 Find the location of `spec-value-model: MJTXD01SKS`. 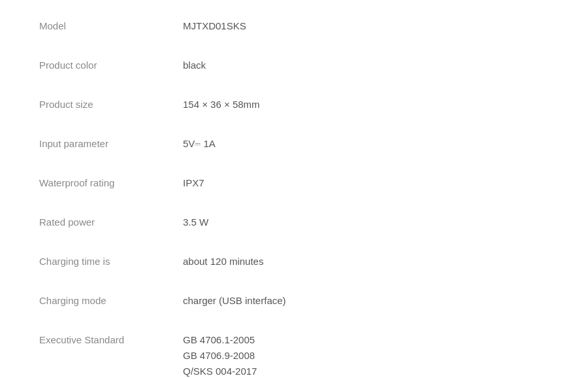

spec-value-model: MJTXD01SKS is located at coordinates (366, 26).